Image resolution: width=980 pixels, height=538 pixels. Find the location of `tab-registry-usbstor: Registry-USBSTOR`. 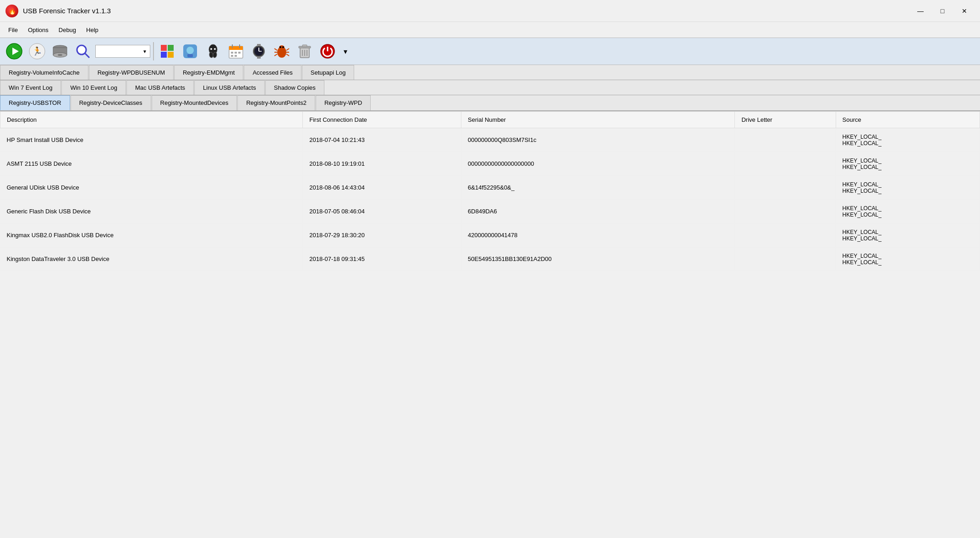

tab-registry-usbstor: Registry-USBSTOR is located at coordinates (35, 103).